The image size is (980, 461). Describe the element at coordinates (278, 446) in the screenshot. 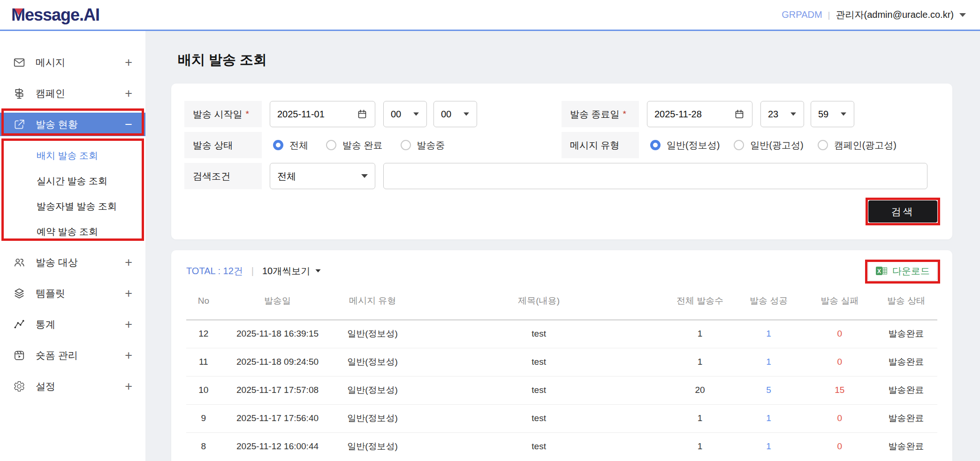

I see `cell-date: 2025-11-12 16:00:44` at that location.